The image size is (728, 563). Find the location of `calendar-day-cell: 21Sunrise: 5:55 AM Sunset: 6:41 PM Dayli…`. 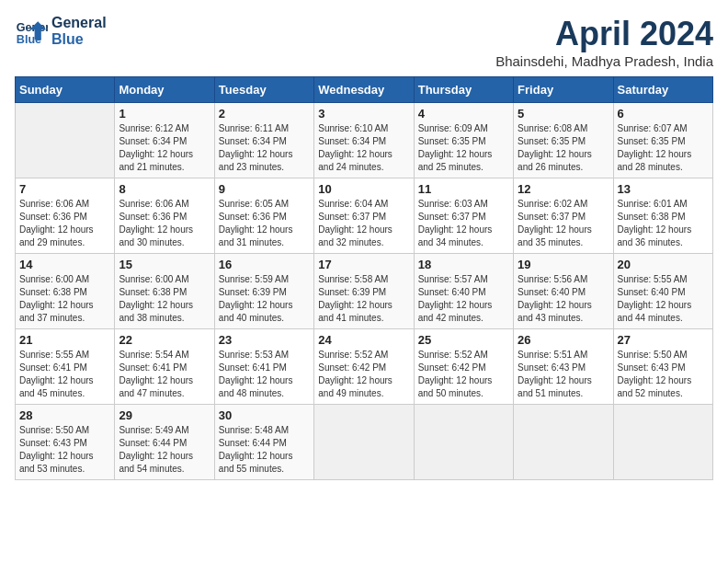

calendar-day-cell: 21Sunrise: 5:55 AM Sunset: 6:41 PM Dayli… is located at coordinates (65, 367).